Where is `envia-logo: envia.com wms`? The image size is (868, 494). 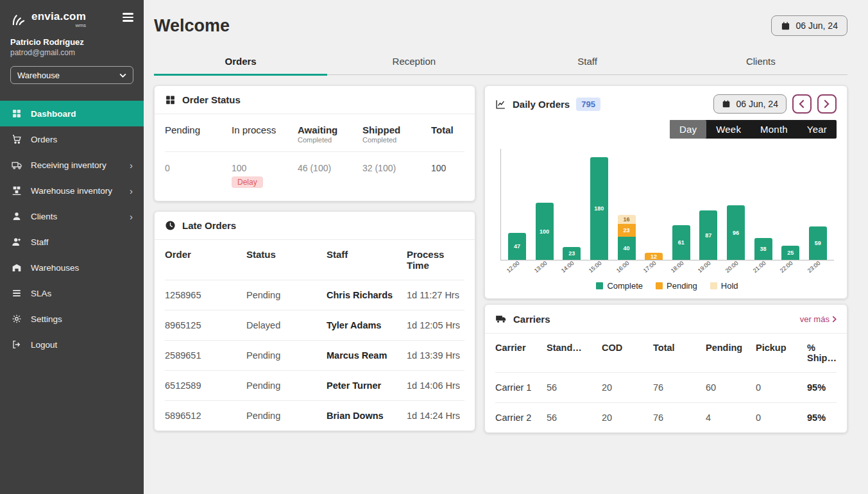
envia-logo: envia.com wms is located at coordinates (48, 19).